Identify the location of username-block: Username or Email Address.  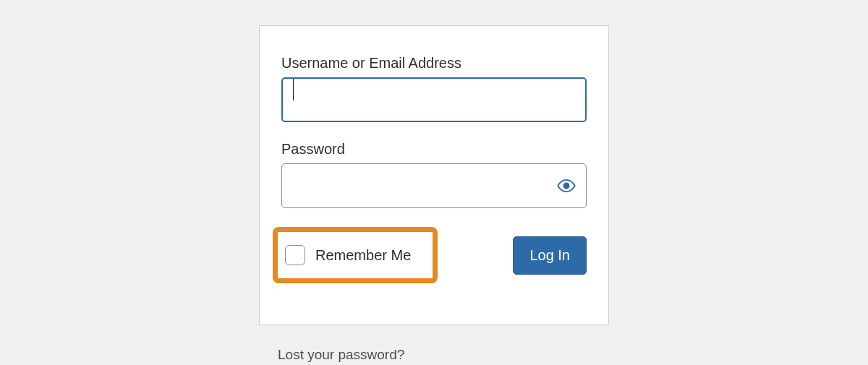
(434, 88).